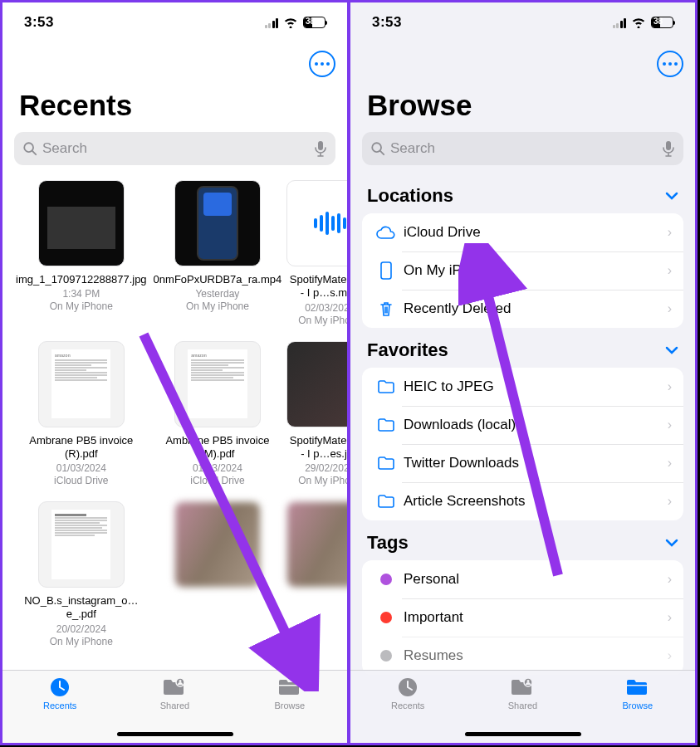 The image size is (700, 747). Describe the element at coordinates (663, 22) in the screenshot. I see `battery-icon: 38` at that location.